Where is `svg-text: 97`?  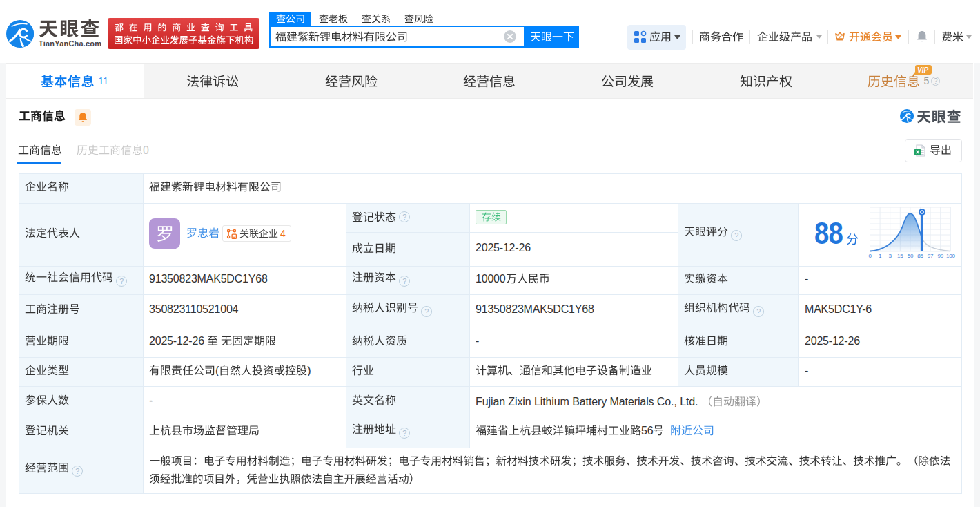
svg-text: 97 is located at coordinates (930, 256).